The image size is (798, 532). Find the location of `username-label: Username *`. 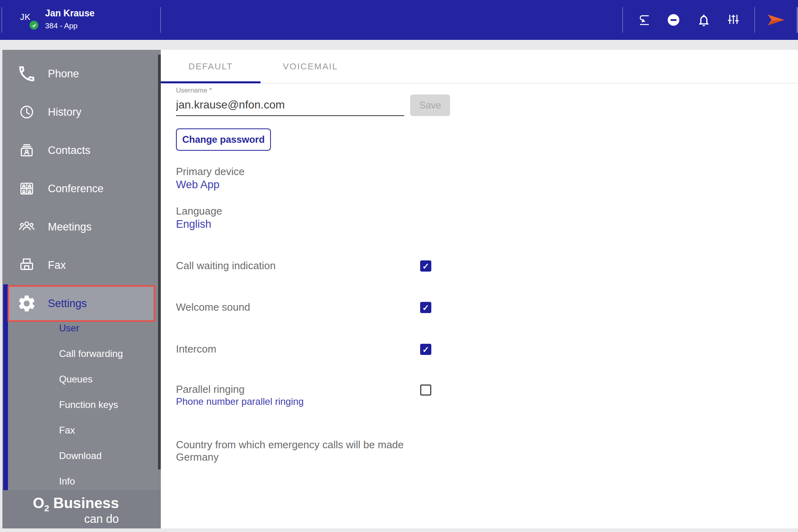

username-label: Username * is located at coordinates (194, 91).